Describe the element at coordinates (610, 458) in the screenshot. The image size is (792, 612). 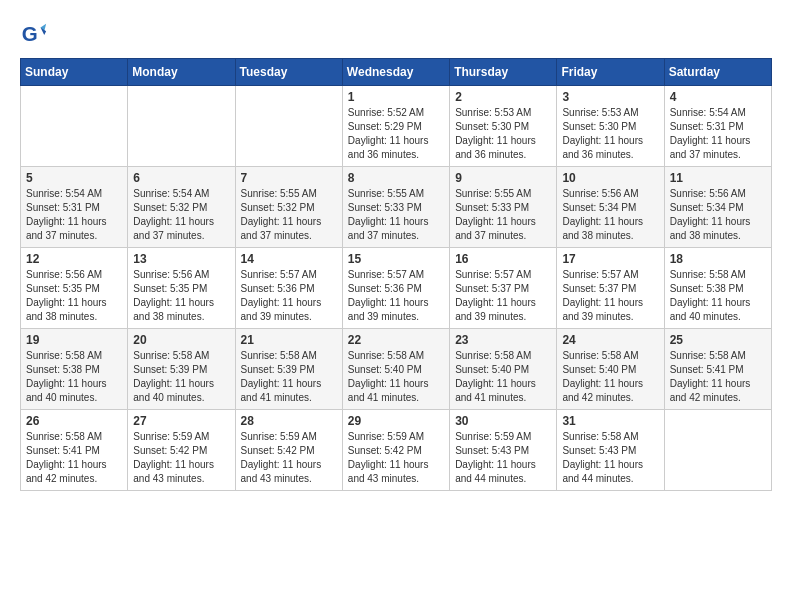
I see `day-info: Sunrise: 5:58 AMSunset: 5:43 PMDaylight:…` at that location.